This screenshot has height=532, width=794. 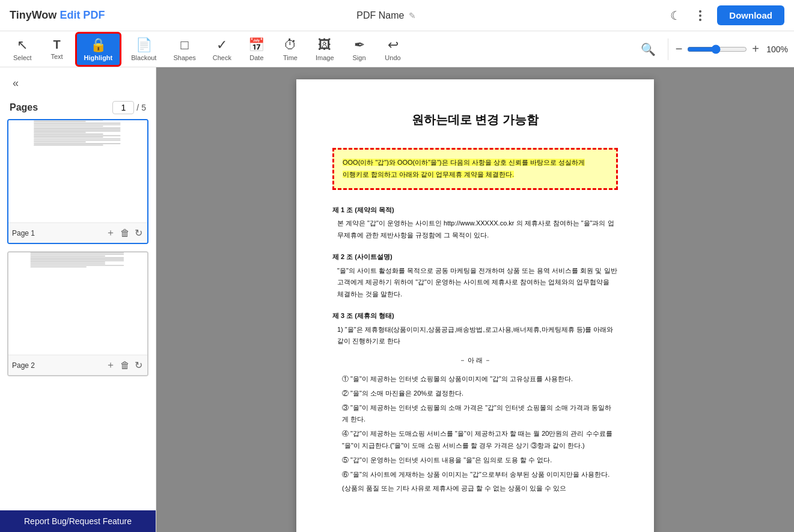 I want to click on highlight-text-1: OOO(이하 "갑")와 OOO(이하"을")은 다음의 사항을 상호 신뢰를 …, so click(x=464, y=162).